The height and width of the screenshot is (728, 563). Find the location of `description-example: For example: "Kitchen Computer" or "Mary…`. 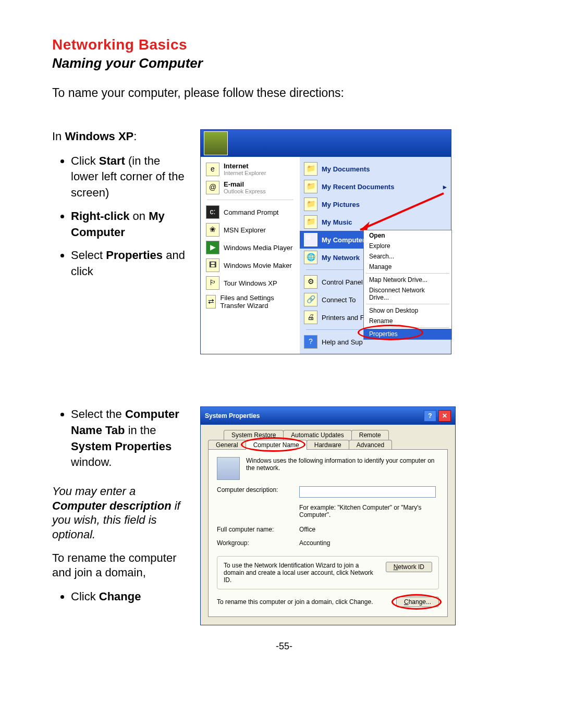

description-example: For example: "Kitchen Computer" or "Mary… is located at coordinates (369, 511).